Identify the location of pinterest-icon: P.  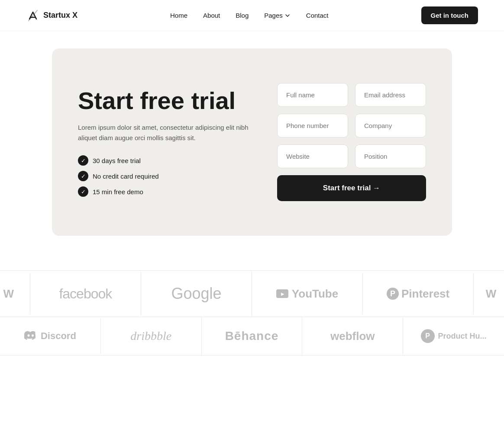
(393, 294).